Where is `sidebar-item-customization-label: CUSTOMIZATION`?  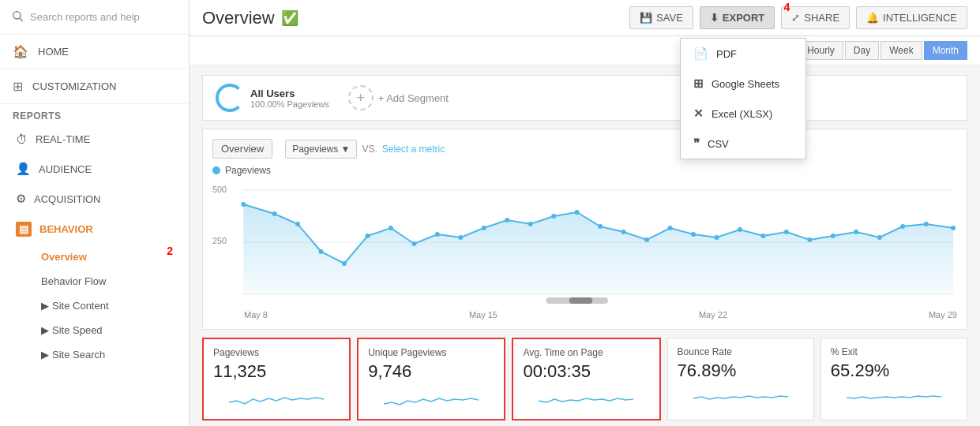 sidebar-item-customization-label: CUSTOMIZATION is located at coordinates (74, 87).